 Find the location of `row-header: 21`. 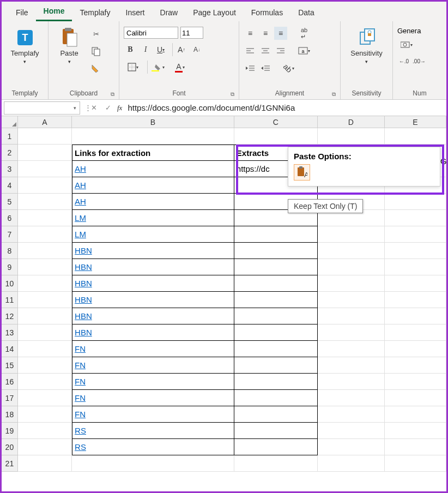

row-header: 21 is located at coordinates (10, 464).